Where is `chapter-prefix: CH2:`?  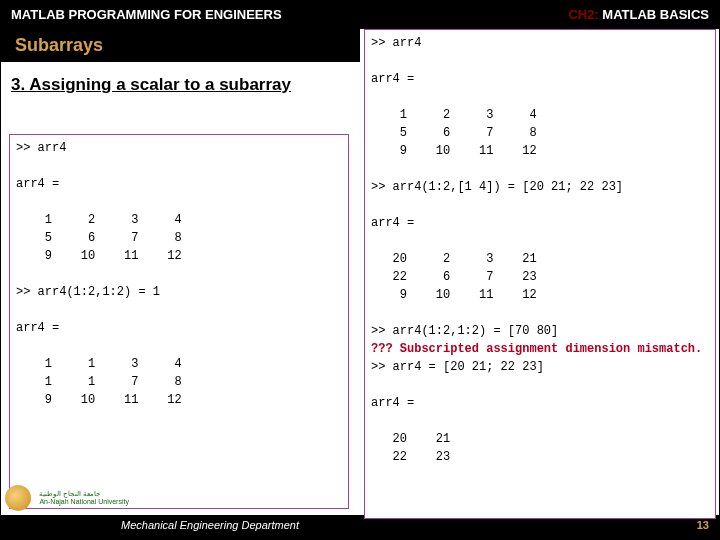
chapter-prefix: CH2: is located at coordinates (583, 14).